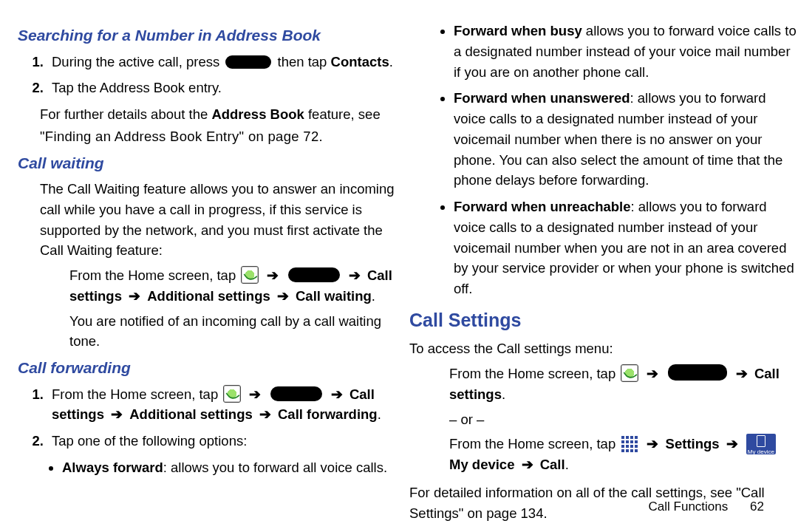 The height and width of the screenshot is (532, 798). What do you see at coordinates (626, 248) in the screenshot?
I see `opt-forward-unreachable: Forward when unreachable: allows you to …` at bounding box center [626, 248].